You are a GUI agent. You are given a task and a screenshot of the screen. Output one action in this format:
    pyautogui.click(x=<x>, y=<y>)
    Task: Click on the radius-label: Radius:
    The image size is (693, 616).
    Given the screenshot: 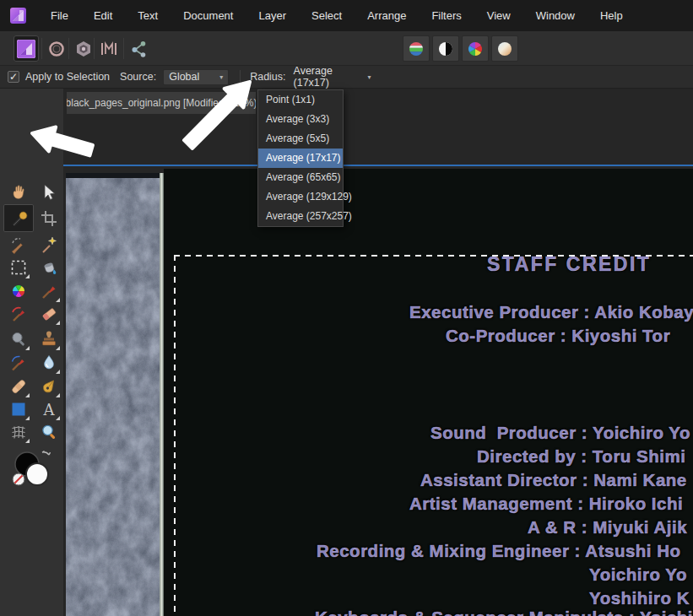 What is the action you would take?
    pyautogui.click(x=268, y=77)
    